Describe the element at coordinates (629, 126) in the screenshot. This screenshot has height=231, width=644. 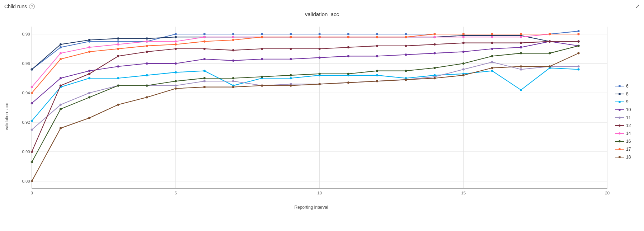
I see `legend-label: 12` at that location.